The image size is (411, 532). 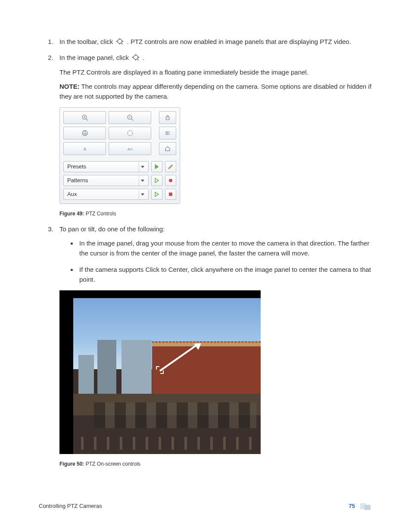 I want to click on footer-logo-icon, so click(x=366, y=506).